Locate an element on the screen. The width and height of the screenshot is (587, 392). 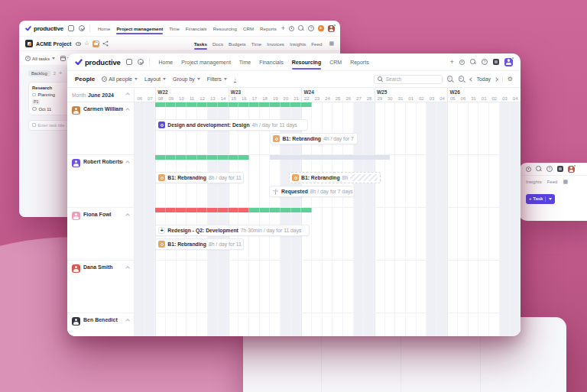
share-icon is located at coordinates (105, 44).